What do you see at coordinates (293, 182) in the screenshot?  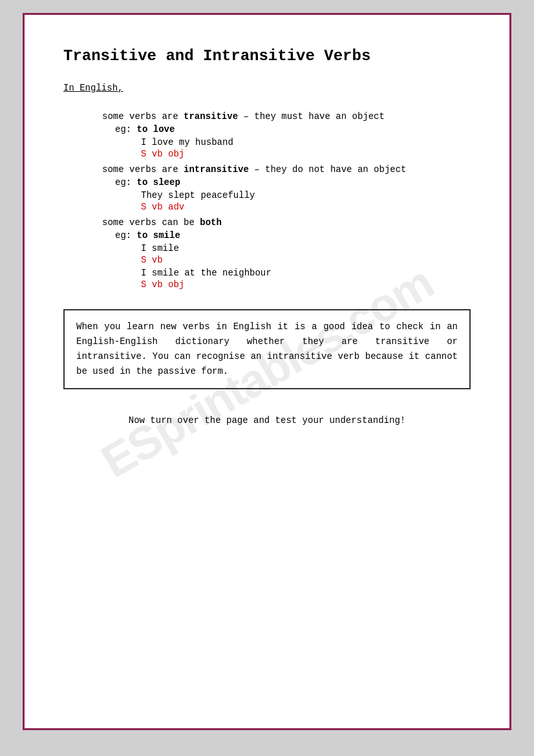 I see `intransitive-eg: eg: to sleep` at bounding box center [293, 182].